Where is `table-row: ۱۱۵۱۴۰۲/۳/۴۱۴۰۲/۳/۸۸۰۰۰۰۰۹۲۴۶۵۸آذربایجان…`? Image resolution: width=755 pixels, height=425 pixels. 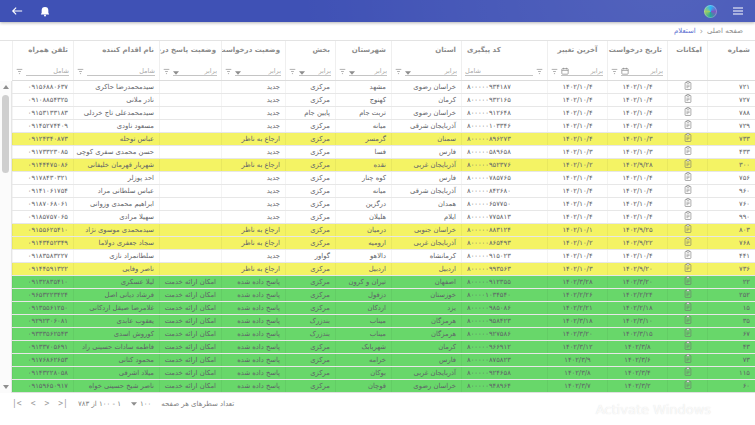 table-row: ۱۱۵۱۴۰۲/۳/۴۱۴۰۲/۳/۸۸۰۰۰۰۰۹۲۴۶۵۸آذربایجان… is located at coordinates (384, 374).